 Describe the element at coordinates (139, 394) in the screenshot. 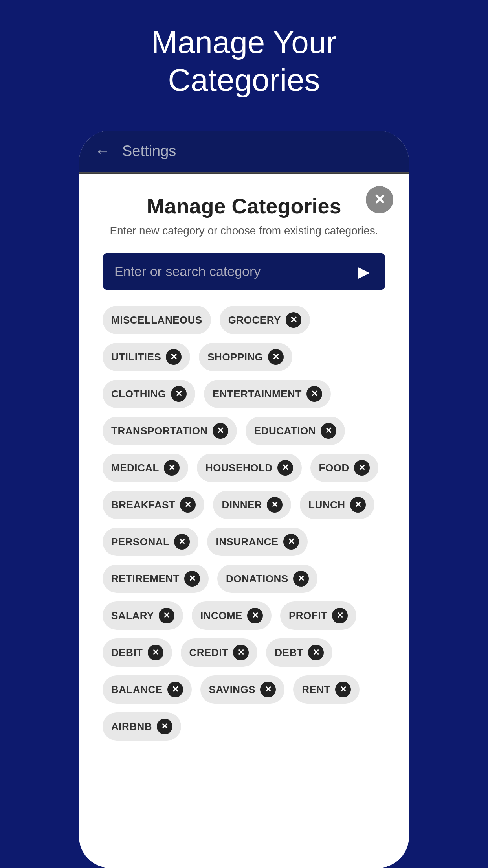

I see `tag-label: CLOTHING` at that location.